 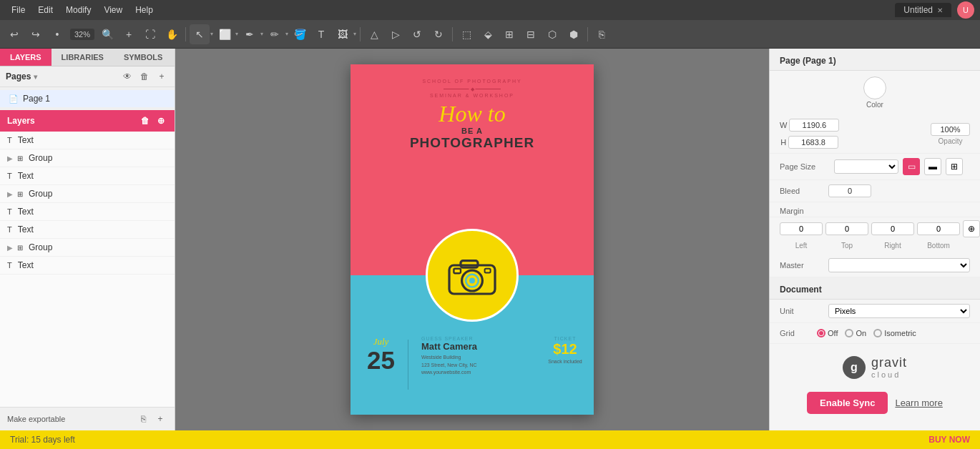 I want to click on margin-left-input, so click(x=801, y=229).